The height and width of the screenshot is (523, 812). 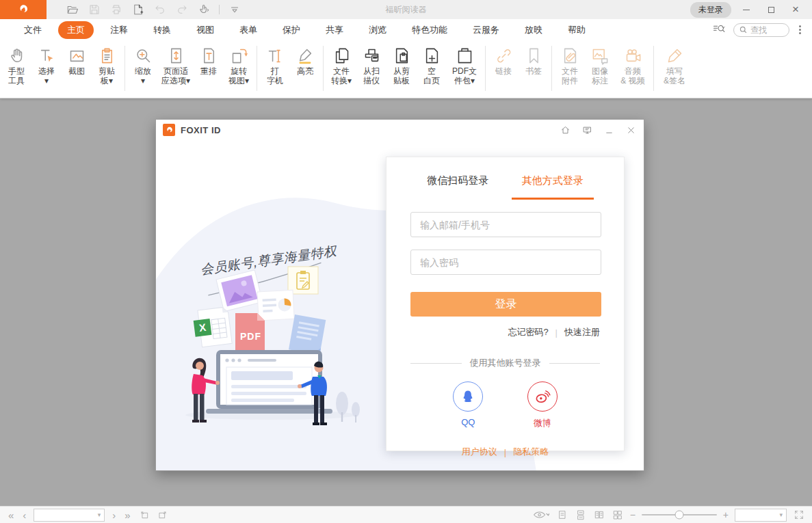 I want to click on user-agreement-link: 用户协议, so click(x=480, y=452).